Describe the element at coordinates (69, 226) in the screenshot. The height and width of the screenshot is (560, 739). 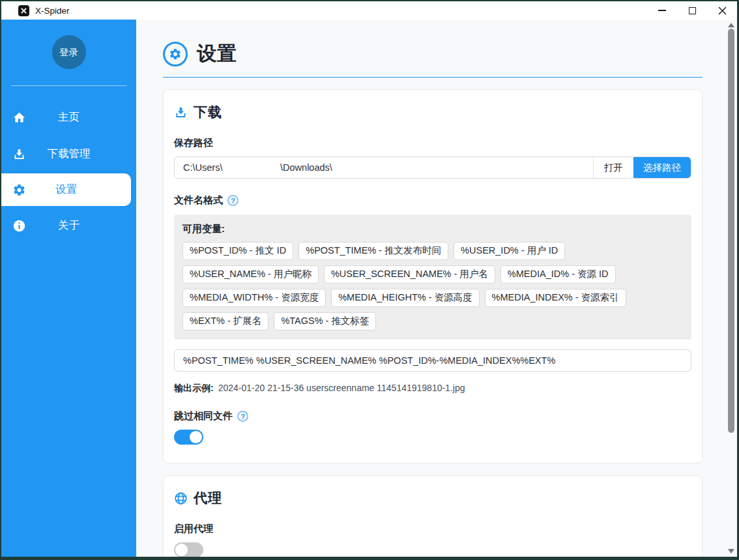
I see `sidebar-item-about: 关于` at that location.